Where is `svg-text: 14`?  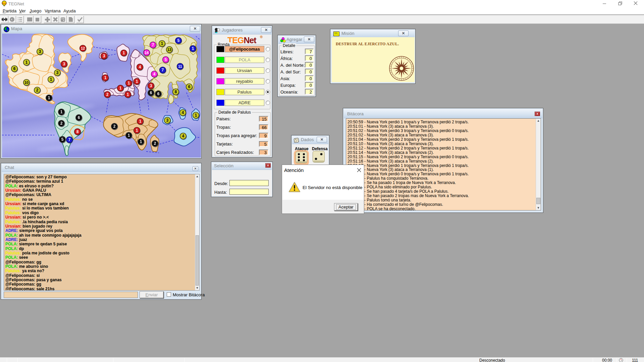 svg-text: 14 is located at coordinates (147, 53).